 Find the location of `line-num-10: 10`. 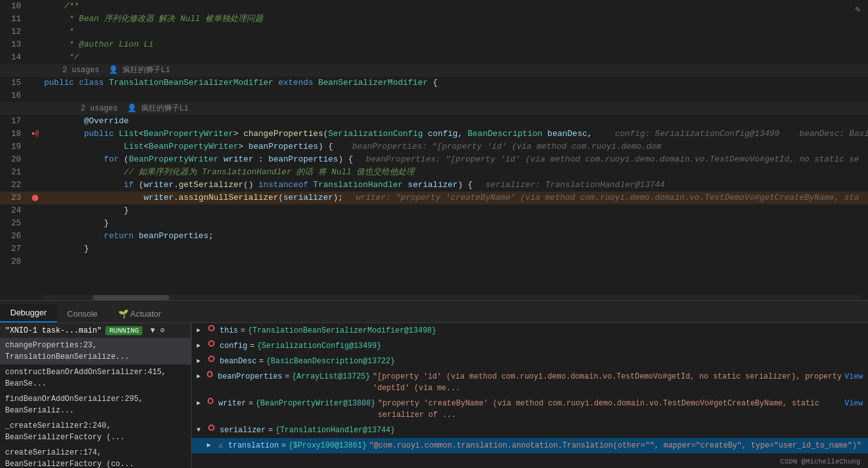

line-num-10: 10 is located at coordinates (14, 6).